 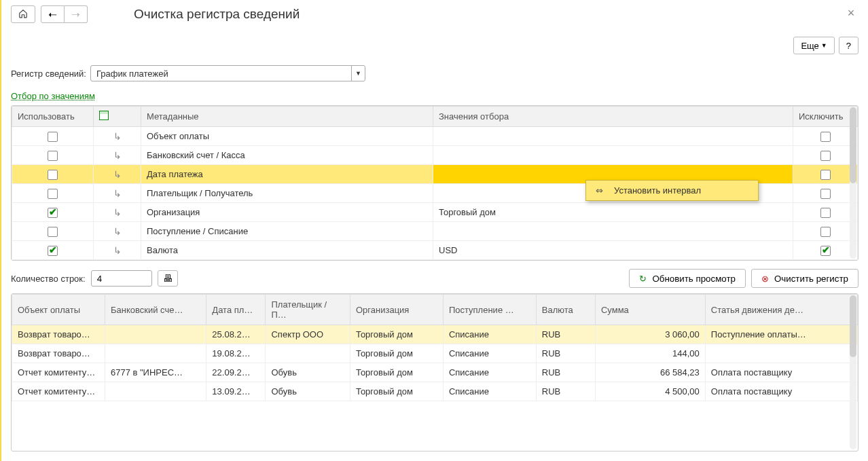 What do you see at coordinates (565, 335) in the screenshot?
I see `preview-cell: RUB` at bounding box center [565, 335].